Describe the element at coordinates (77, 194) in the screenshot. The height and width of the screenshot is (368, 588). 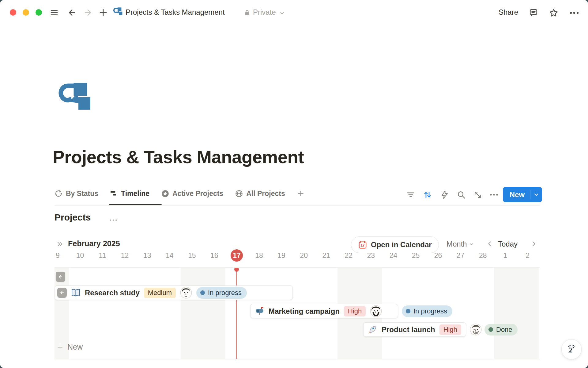
I see `tab-by-status: By Status` at that location.